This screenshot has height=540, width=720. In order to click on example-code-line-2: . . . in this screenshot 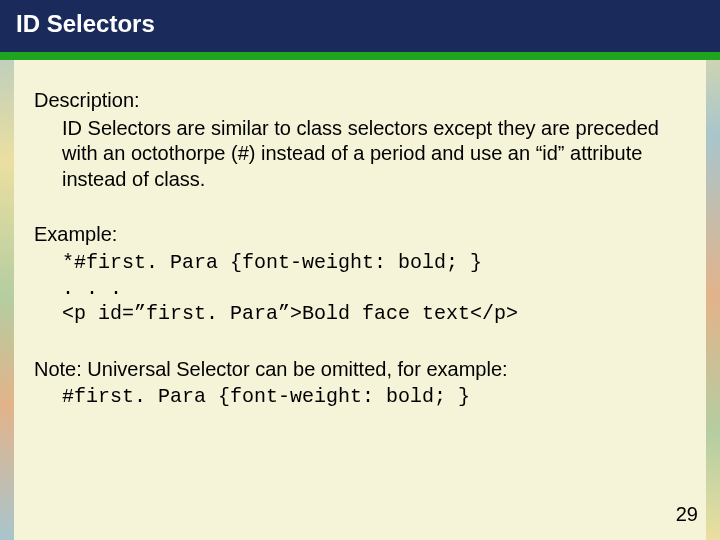, I will do `click(360, 289)`.